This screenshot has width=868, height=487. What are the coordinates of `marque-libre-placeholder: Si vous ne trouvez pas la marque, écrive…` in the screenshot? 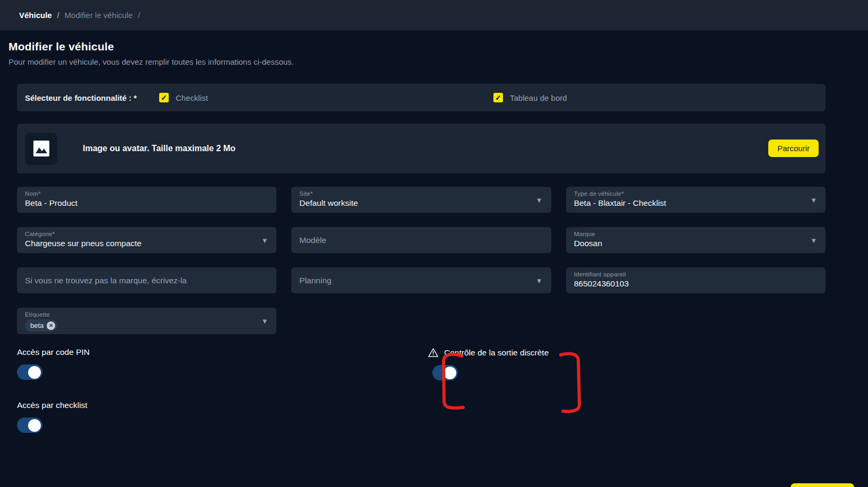 It's located at (106, 281).